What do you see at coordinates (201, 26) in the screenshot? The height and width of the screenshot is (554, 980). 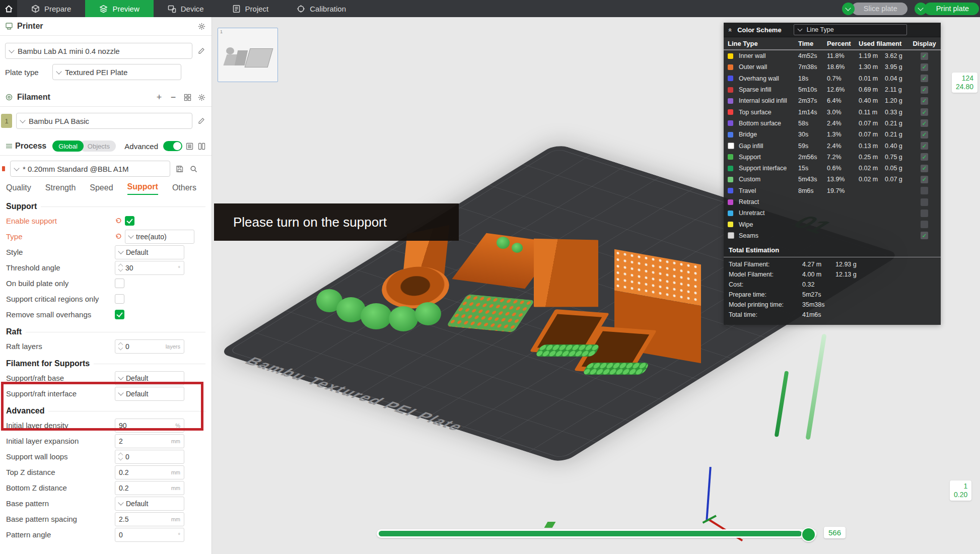 I see `printer-settings-button` at bounding box center [201, 26].